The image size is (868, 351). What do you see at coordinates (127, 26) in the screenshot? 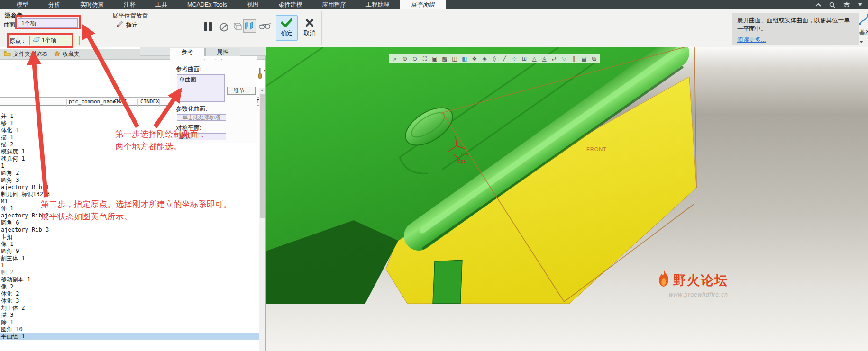
I see `specify-origin-button: 指定` at bounding box center [127, 26].